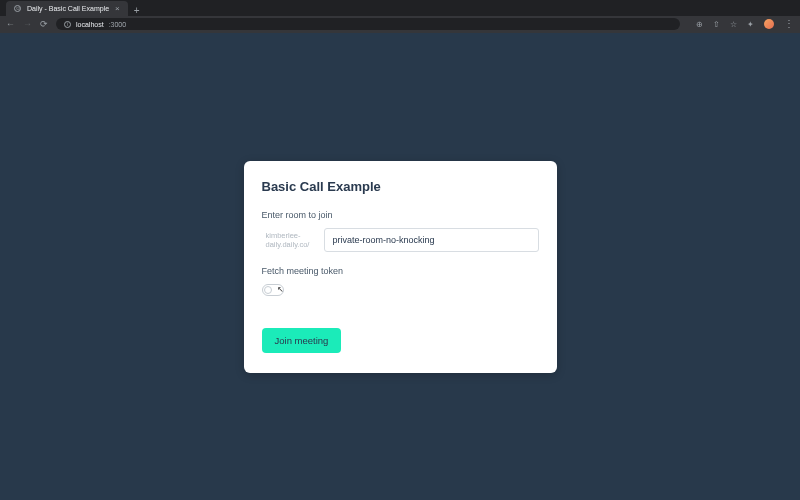  Describe the element at coordinates (400, 186) in the screenshot. I see `card-title: Basic Call Example` at that location.